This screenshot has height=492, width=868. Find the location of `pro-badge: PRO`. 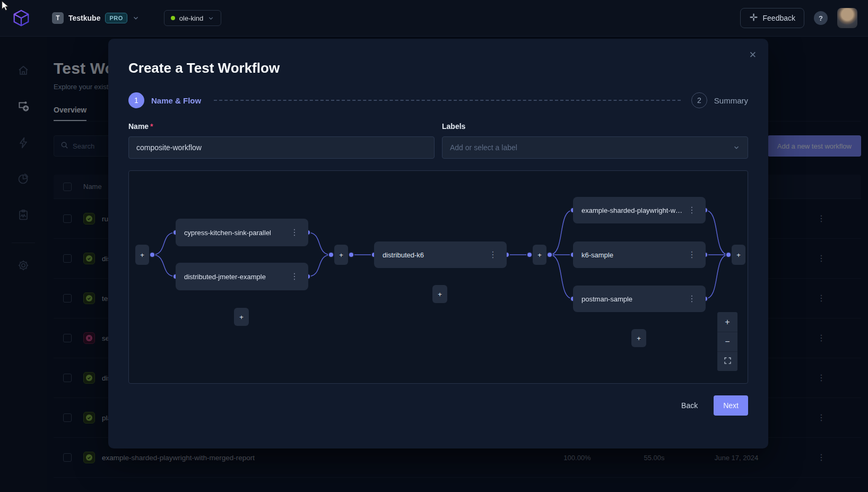

pro-badge: PRO is located at coordinates (116, 18).